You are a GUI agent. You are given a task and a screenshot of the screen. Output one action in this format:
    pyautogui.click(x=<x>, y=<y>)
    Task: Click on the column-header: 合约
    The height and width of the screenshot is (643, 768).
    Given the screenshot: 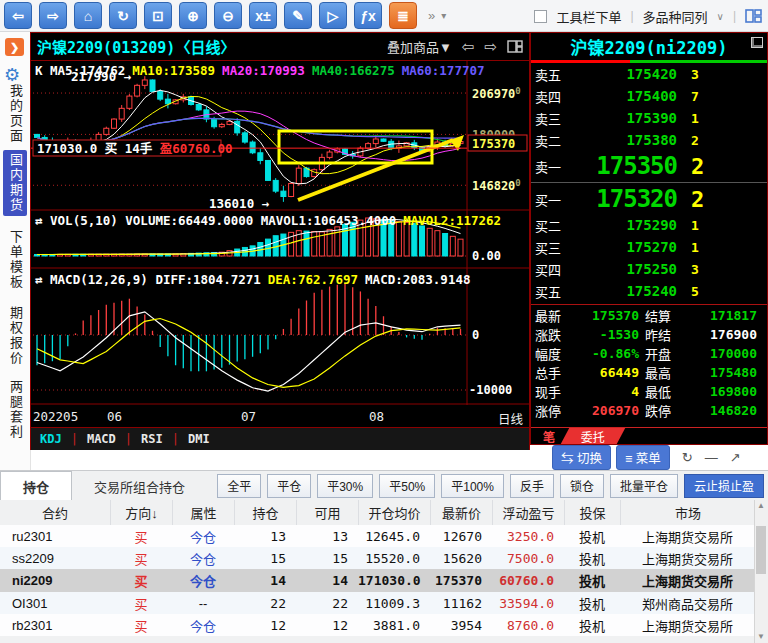 What is the action you would take?
    pyautogui.click(x=55, y=512)
    